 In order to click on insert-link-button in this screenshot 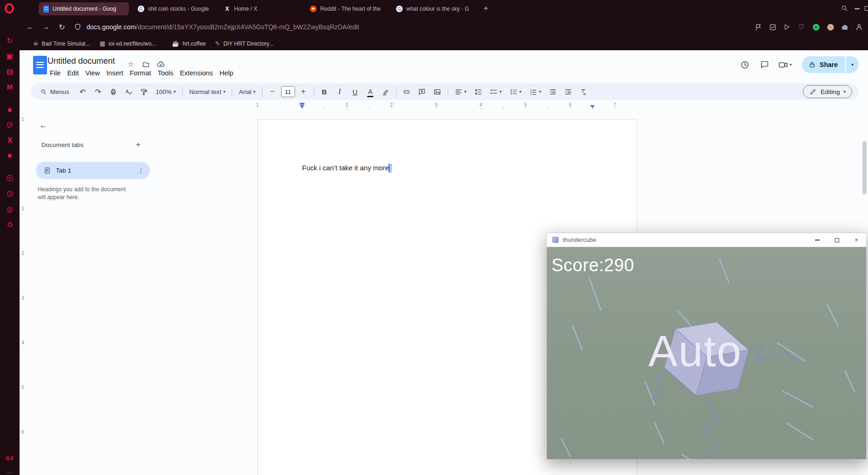, I will do `click(407, 92)`.